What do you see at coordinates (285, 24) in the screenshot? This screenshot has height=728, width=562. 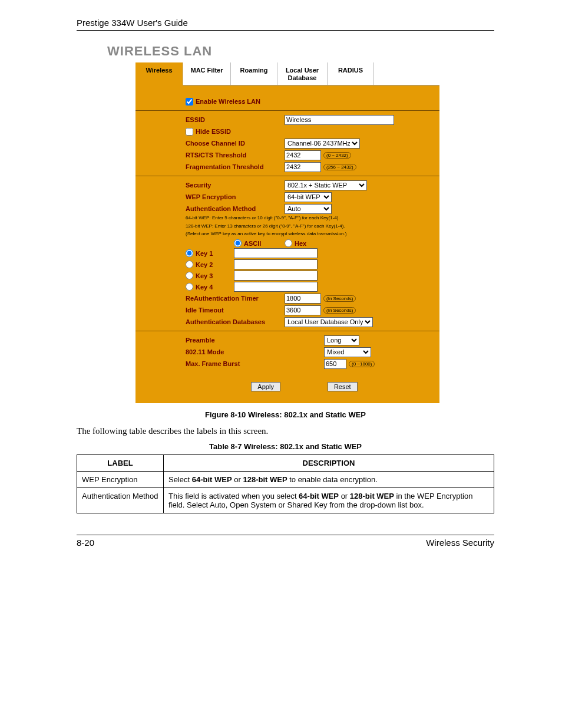 I see `doc-header: Prestige 334W User's Guide` at bounding box center [285, 24].